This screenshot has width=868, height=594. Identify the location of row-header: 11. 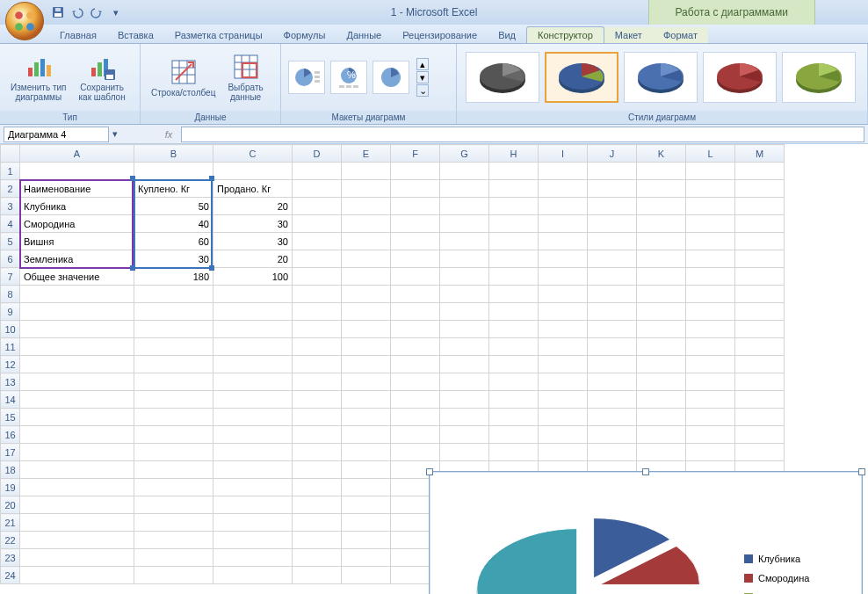
(11, 347).